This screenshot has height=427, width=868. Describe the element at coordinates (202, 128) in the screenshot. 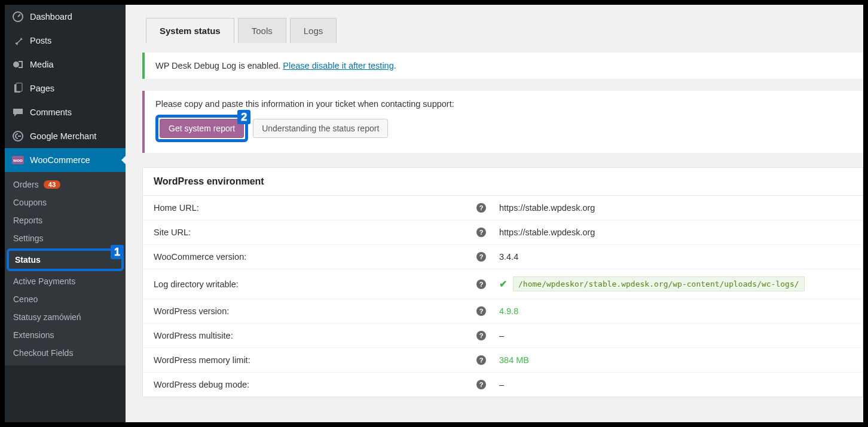

I see `annotation-2-highlight: Get system report 2` at that location.